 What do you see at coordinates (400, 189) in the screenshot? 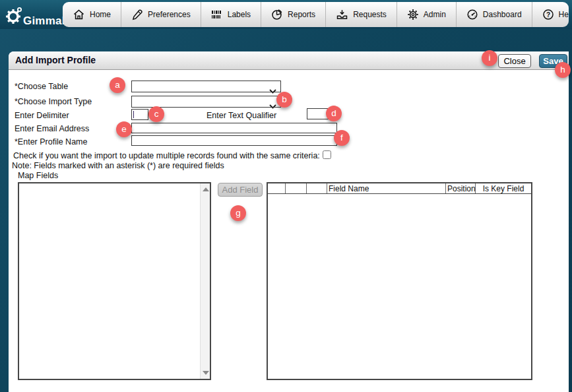
I see `table-header-row: Field Name Position Is Key Field` at bounding box center [400, 189].